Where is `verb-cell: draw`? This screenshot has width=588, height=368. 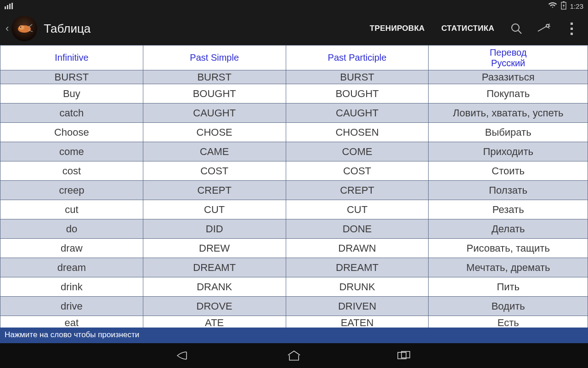
verb-cell: draw is located at coordinates (72, 248).